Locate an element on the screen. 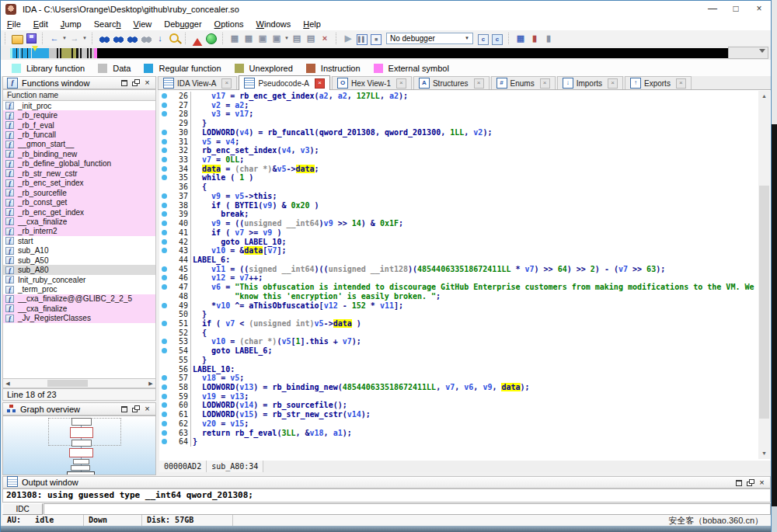 The image size is (777, 532). debugger-select: No debugger ▼ is located at coordinates (430, 39).